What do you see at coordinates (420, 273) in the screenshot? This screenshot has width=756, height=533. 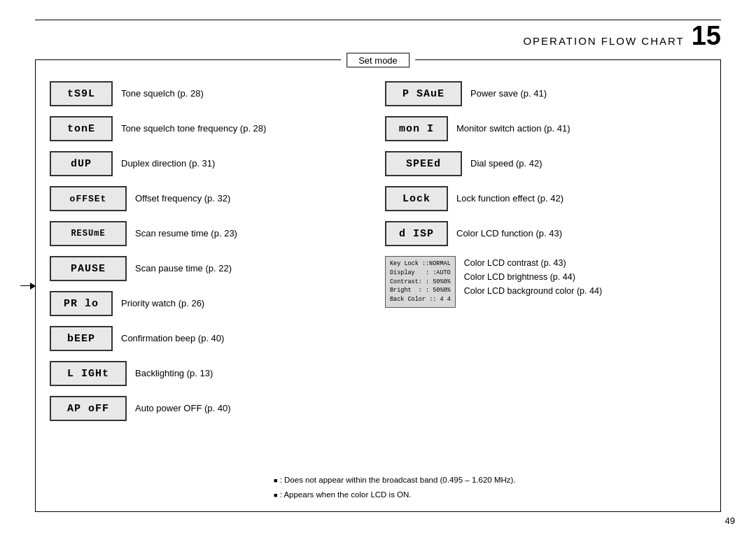 I see `mini-lcd-row-display: Display : :AUTO` at bounding box center [420, 273].